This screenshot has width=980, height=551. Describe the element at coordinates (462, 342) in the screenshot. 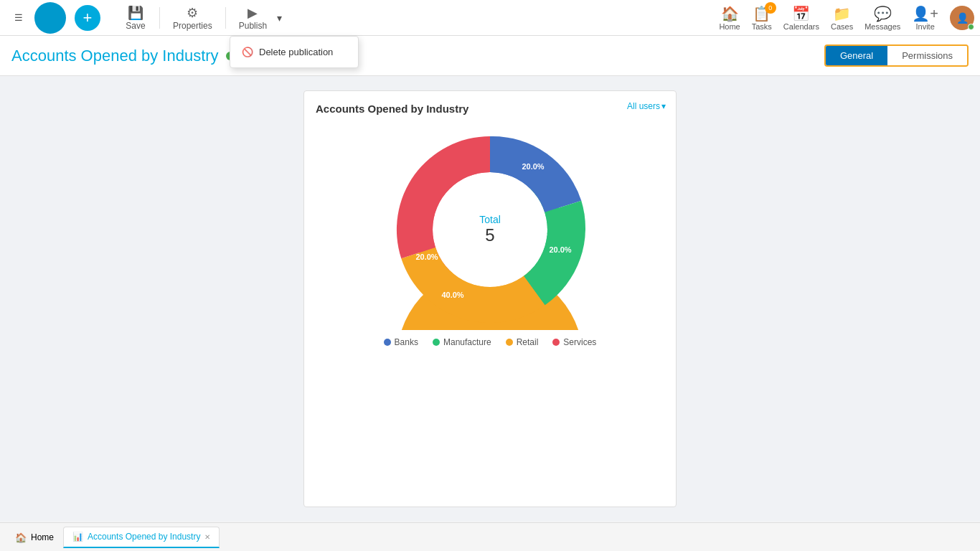

I see `legend-item-manufacture: Manufacture` at that location.